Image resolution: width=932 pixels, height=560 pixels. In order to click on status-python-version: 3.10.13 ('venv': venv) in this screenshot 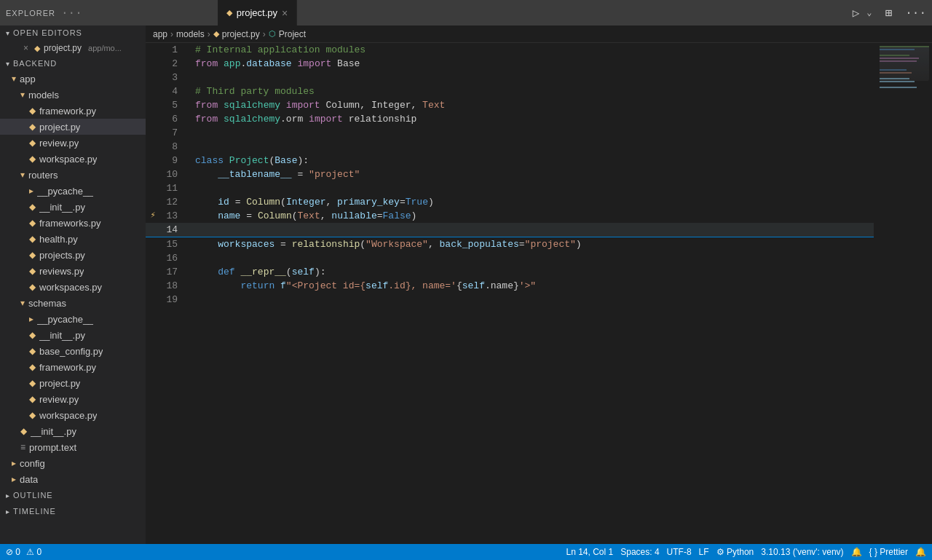, I will do `click(802, 552)`.